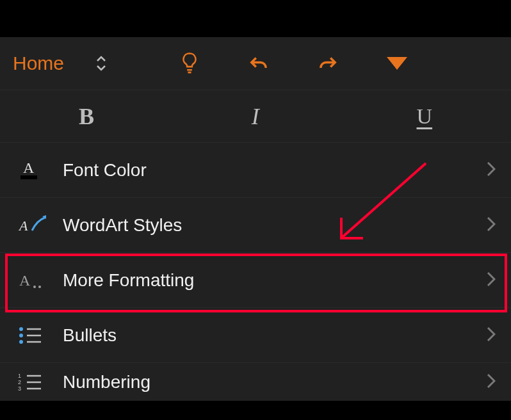 The height and width of the screenshot is (420, 511). Describe the element at coordinates (275, 170) in the screenshot. I see `menu-item-label: Font Color` at that location.